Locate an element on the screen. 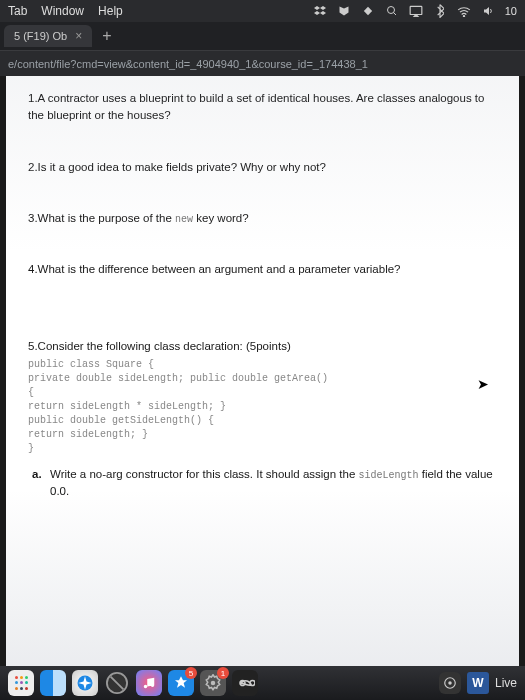 This screenshot has width=525, height=700. finder-icon is located at coordinates (53, 683).